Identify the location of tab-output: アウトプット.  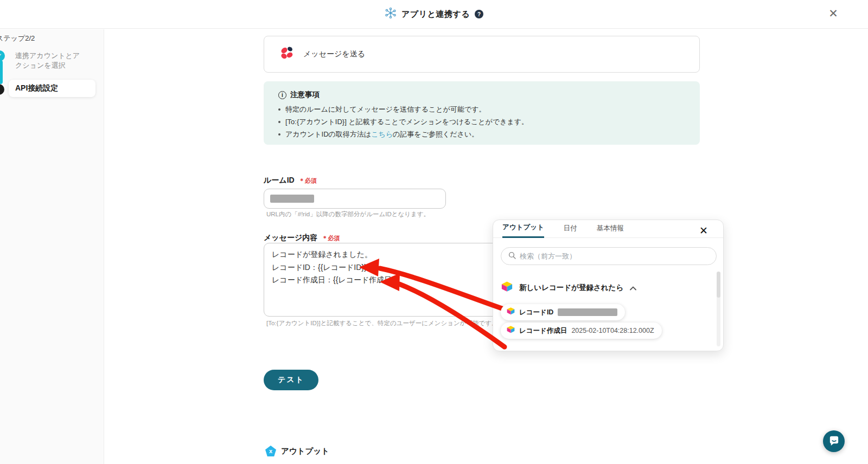
(523, 230).